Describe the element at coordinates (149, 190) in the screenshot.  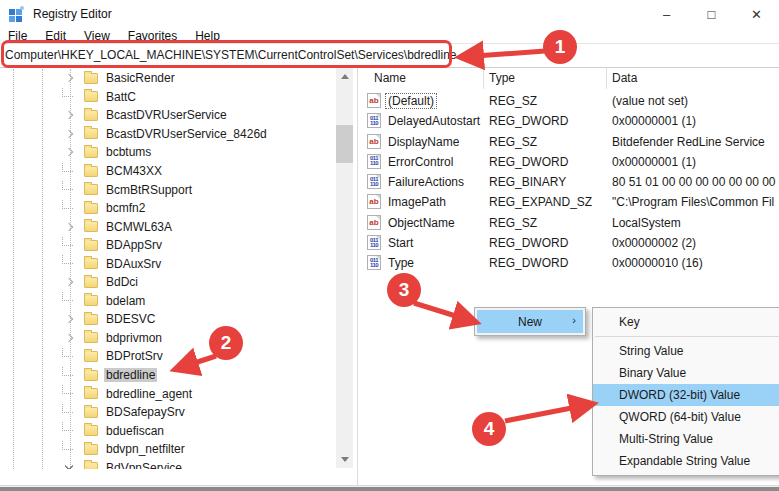
I see `tree-item-label: BcmBtRSupport` at that location.